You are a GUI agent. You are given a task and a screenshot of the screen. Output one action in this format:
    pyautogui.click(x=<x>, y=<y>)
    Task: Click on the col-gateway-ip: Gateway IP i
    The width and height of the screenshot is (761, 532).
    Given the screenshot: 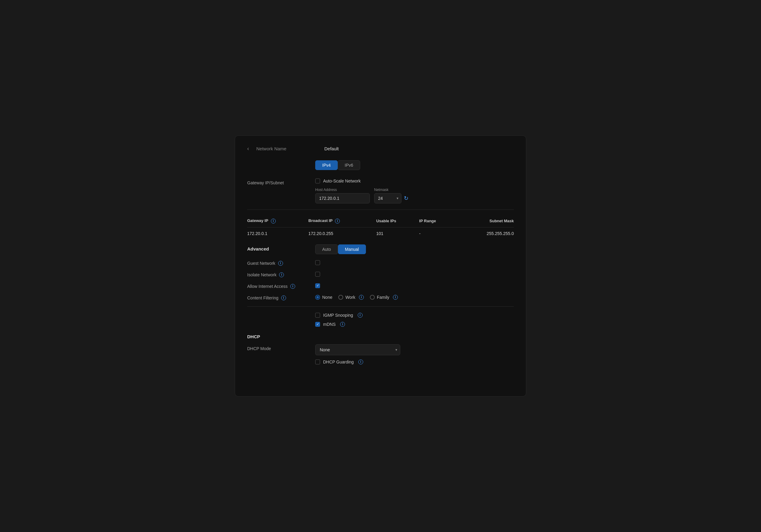 What is the action you would take?
    pyautogui.click(x=278, y=221)
    